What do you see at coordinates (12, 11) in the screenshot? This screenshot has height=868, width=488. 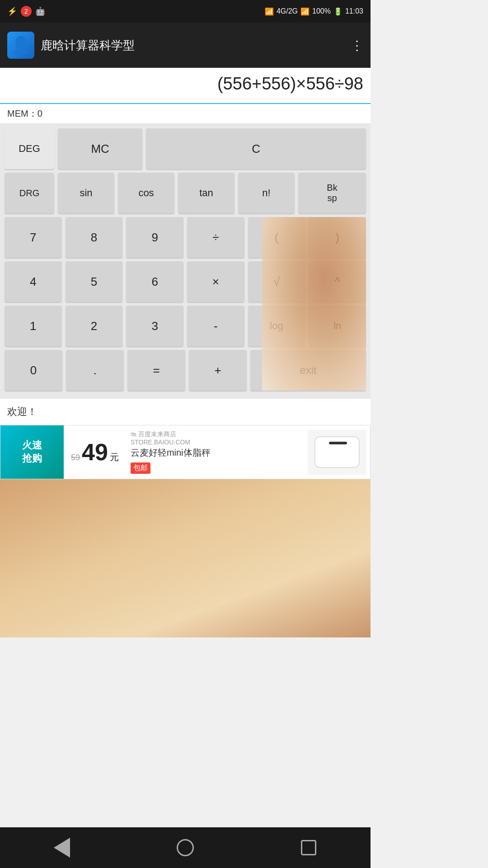 I see `usb-icon: ⚡` at bounding box center [12, 11].